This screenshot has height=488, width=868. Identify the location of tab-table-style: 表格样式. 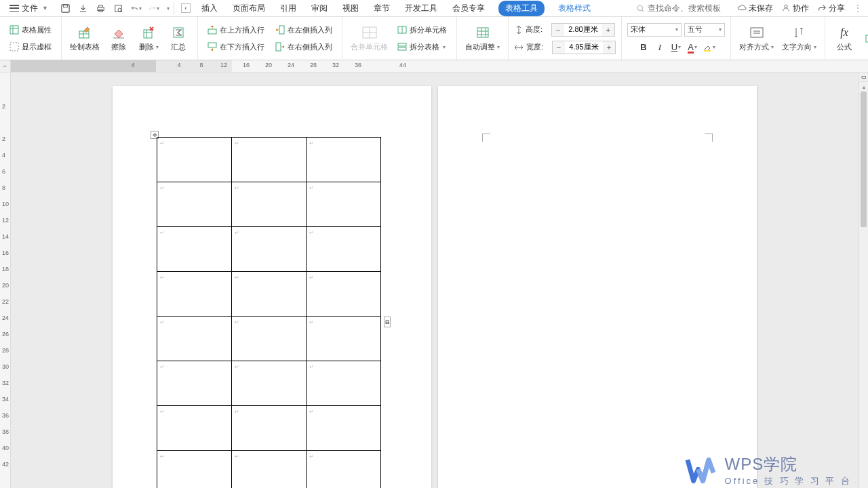
(574, 8).